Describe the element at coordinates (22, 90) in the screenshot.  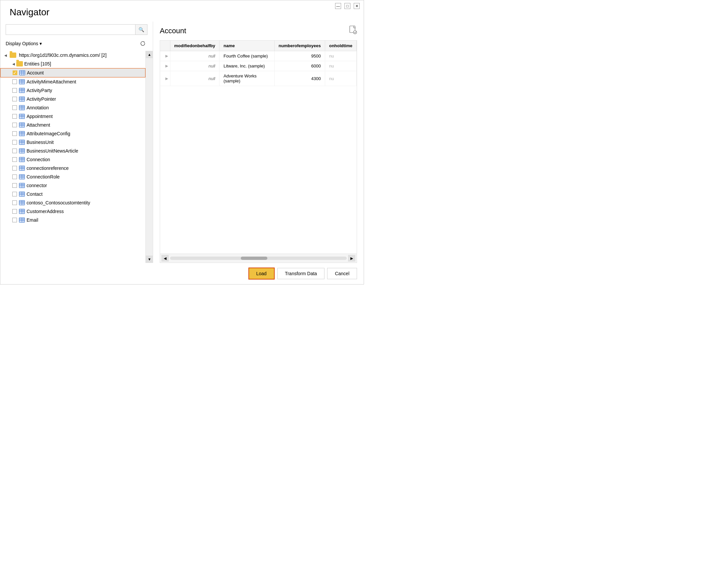
I see `table-icon-activityparty` at that location.